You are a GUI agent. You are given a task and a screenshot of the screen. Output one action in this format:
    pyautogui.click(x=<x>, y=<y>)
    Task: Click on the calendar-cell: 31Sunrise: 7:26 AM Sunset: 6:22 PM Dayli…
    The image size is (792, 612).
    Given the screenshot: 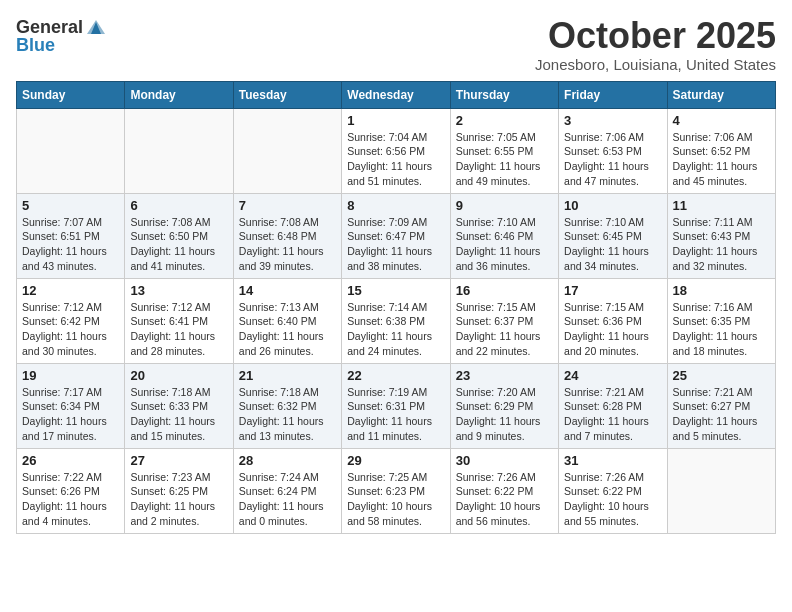 What is the action you would take?
    pyautogui.click(x=613, y=490)
    